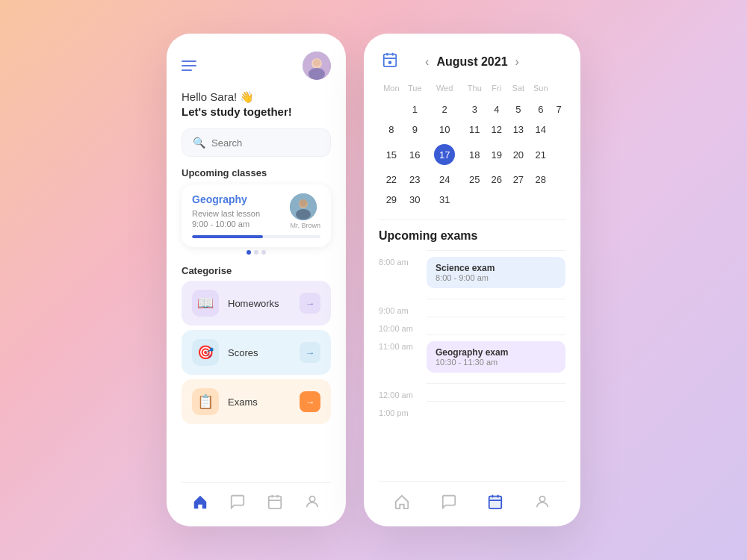 The height and width of the screenshot is (560, 747). What do you see at coordinates (415, 91) in the screenshot?
I see `col-tue: Tue` at bounding box center [415, 91].